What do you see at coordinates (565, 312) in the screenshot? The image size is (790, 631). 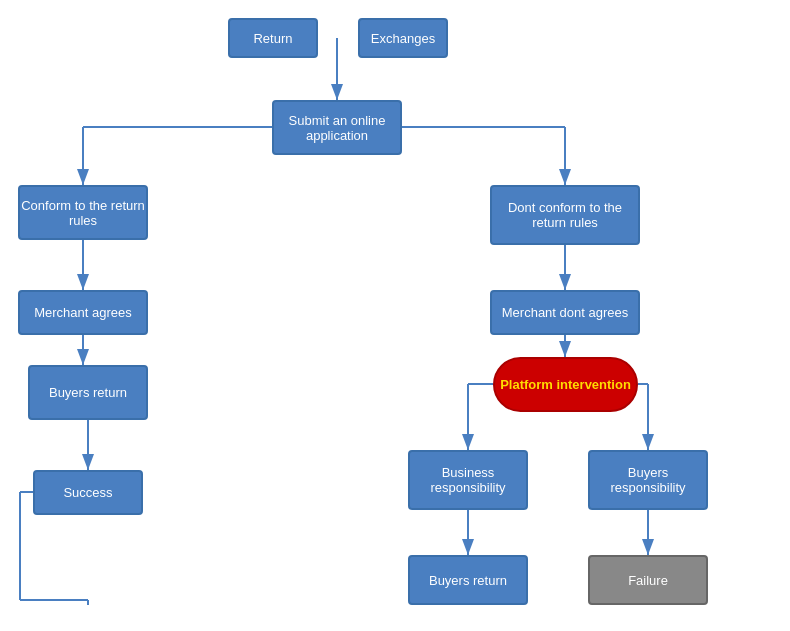 I see `merchant-dont-node: Merchant dont agrees` at bounding box center [565, 312].